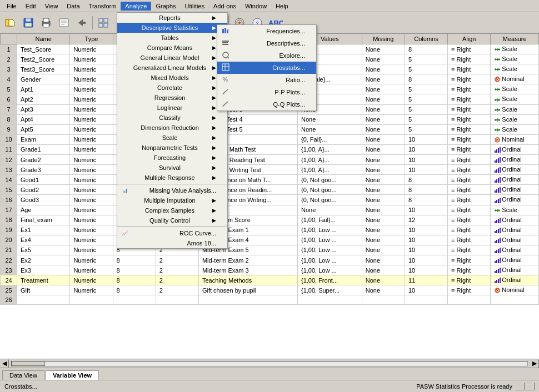  What do you see at coordinates (177, 300) in the screenshot?
I see `cell-decimals` at bounding box center [177, 300].